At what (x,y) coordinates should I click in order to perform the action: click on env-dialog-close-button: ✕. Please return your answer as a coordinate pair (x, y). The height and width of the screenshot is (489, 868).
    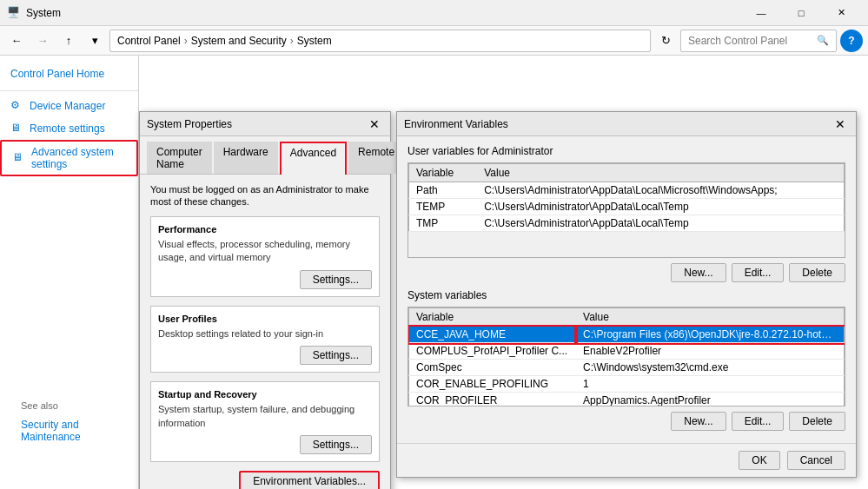
    Looking at the image, I should click on (840, 124).